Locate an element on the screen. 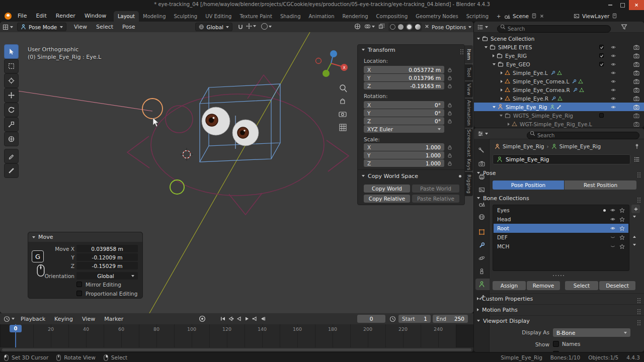 The width and height of the screenshot is (644, 362). tab-object-data is located at coordinates (482, 285).